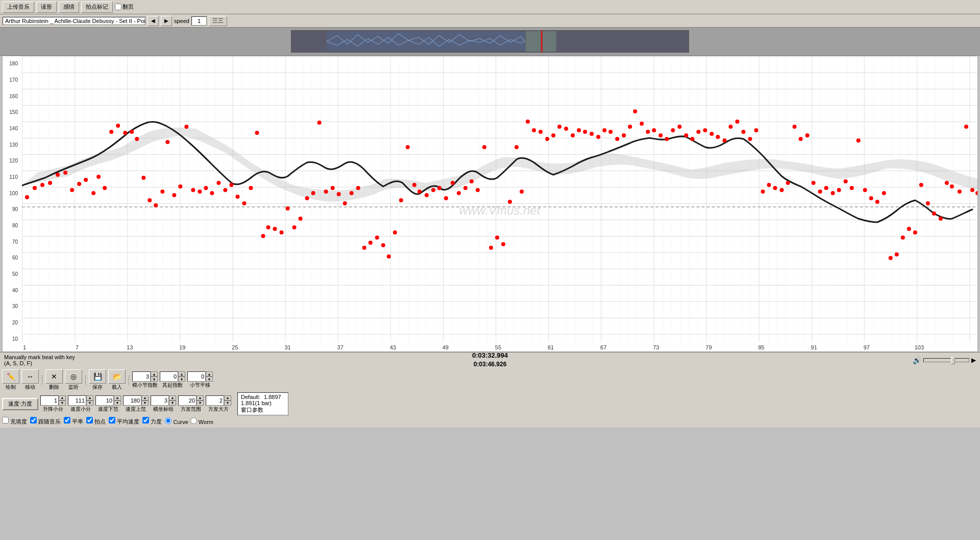 Image resolution: width=980 pixels, height=540 pixels. What do you see at coordinates (90, 420) in the screenshot?
I see `beat-checkbox` at bounding box center [90, 420].